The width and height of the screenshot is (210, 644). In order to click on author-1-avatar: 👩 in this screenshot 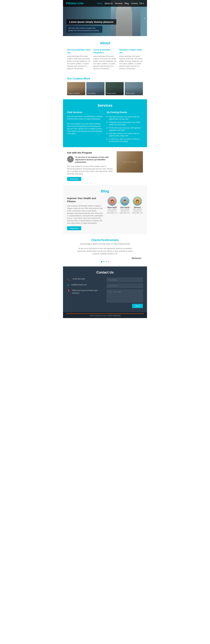, I will do `click(112, 201)`.